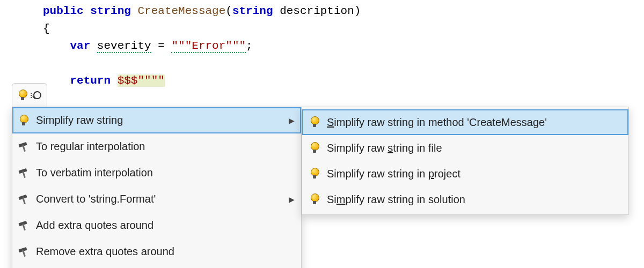 The width and height of the screenshot is (644, 268). What do you see at coordinates (249, 46) in the screenshot?
I see `semicolon: ;` at bounding box center [249, 46].